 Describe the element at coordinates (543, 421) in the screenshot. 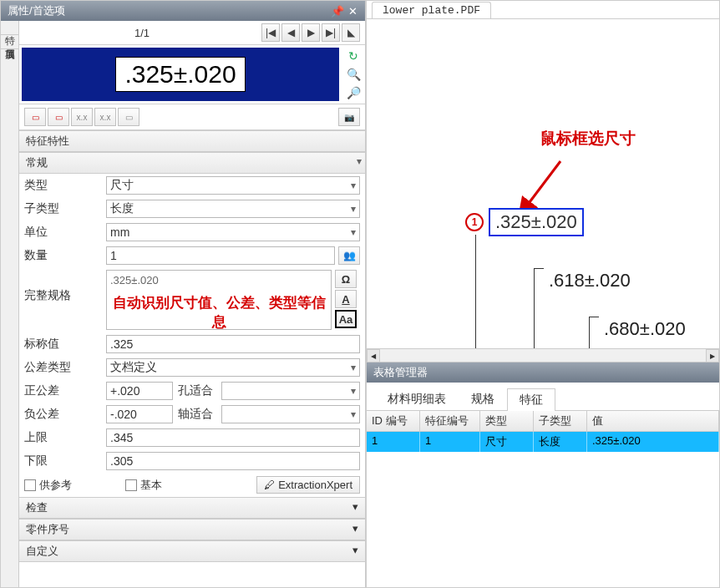

I see `grid-header: ID 编号 特征编号 类型 子类型 值` at that location.